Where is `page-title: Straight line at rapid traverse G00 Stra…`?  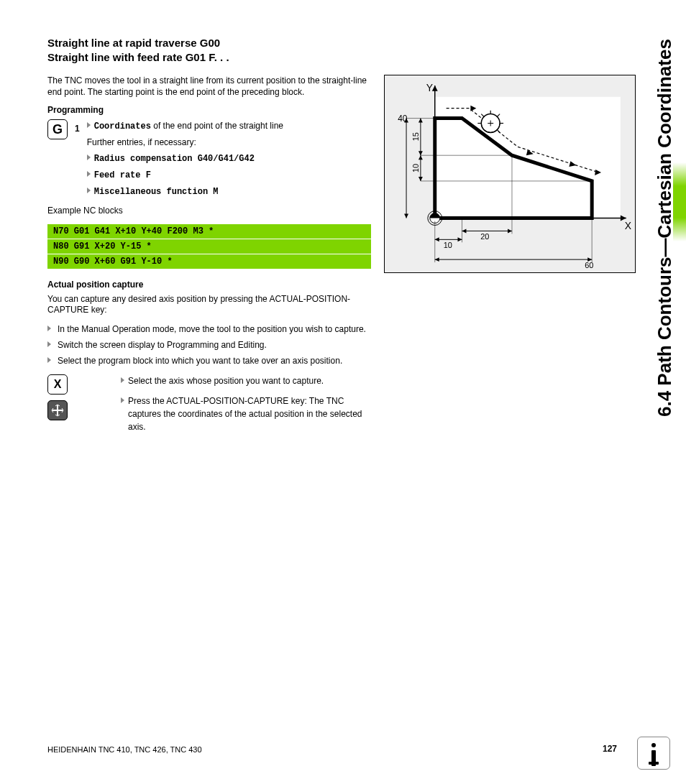 page-title: Straight line at rapid traverse G00 Stra… is located at coordinates (209, 50).